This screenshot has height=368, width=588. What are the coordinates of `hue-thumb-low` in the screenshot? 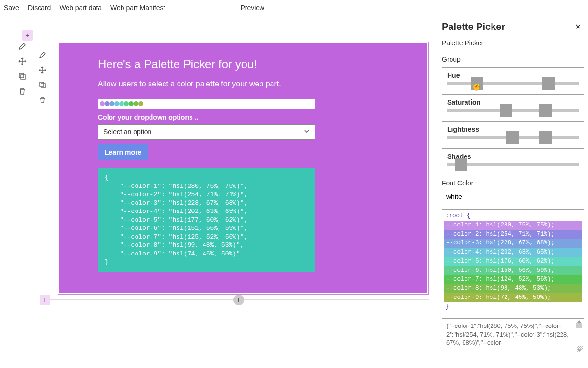 It's located at (477, 84).